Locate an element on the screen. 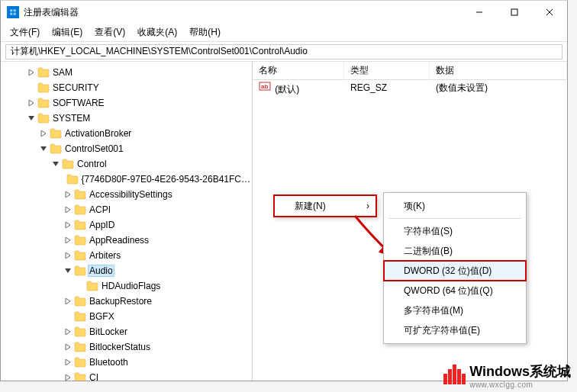 The image size is (577, 392). tree-item-label: AppReadiness is located at coordinates (119, 240).